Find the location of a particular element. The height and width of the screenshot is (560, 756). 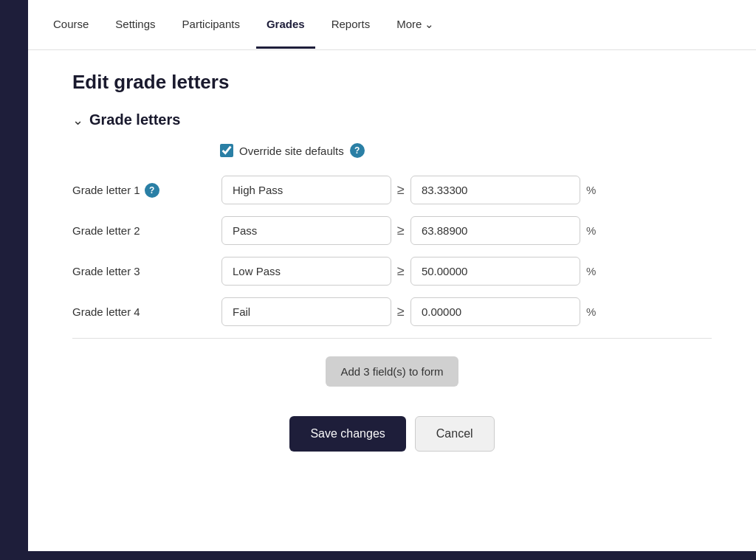

add-fields-button: Add 3 field(s) to form is located at coordinates (391, 372).